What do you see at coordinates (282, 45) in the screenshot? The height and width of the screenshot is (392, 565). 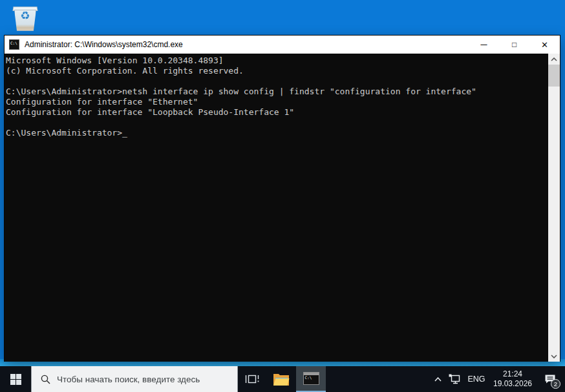 I see `window-titlebar: C:\ Administrator: C:\Windows\system32\c…` at bounding box center [282, 45].